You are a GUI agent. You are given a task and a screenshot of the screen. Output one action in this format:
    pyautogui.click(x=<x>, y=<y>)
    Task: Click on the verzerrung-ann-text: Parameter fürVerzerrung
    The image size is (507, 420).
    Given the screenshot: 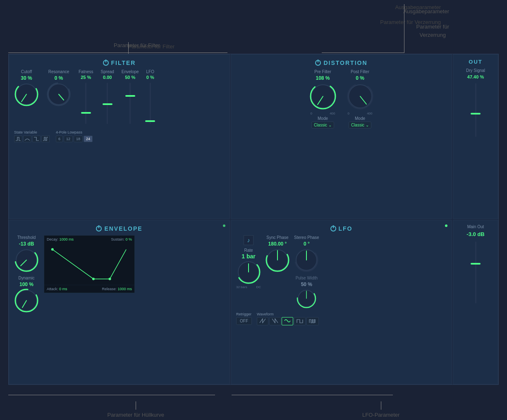 What is the action you would take?
    pyautogui.click(x=433, y=31)
    